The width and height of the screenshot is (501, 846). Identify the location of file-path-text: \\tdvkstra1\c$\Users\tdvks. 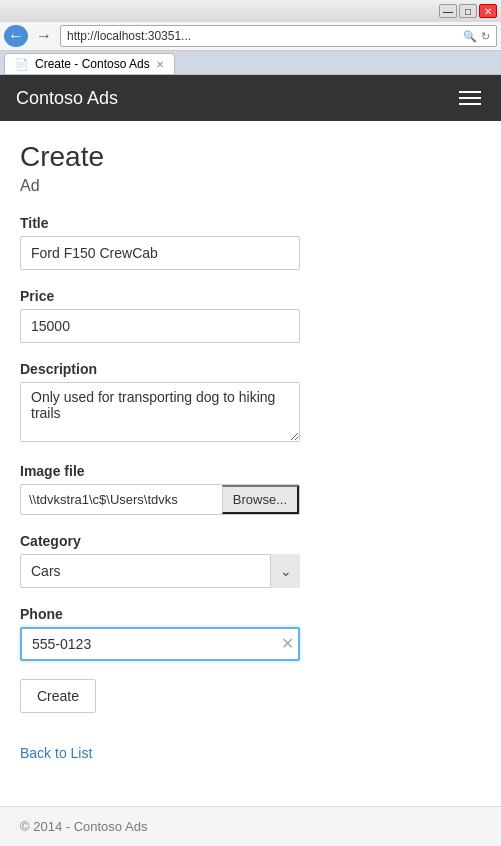
(122, 500).